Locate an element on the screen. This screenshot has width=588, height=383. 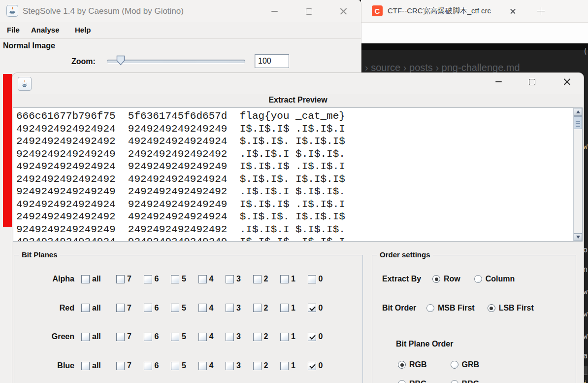
scroll-down-button is located at coordinates (578, 237).